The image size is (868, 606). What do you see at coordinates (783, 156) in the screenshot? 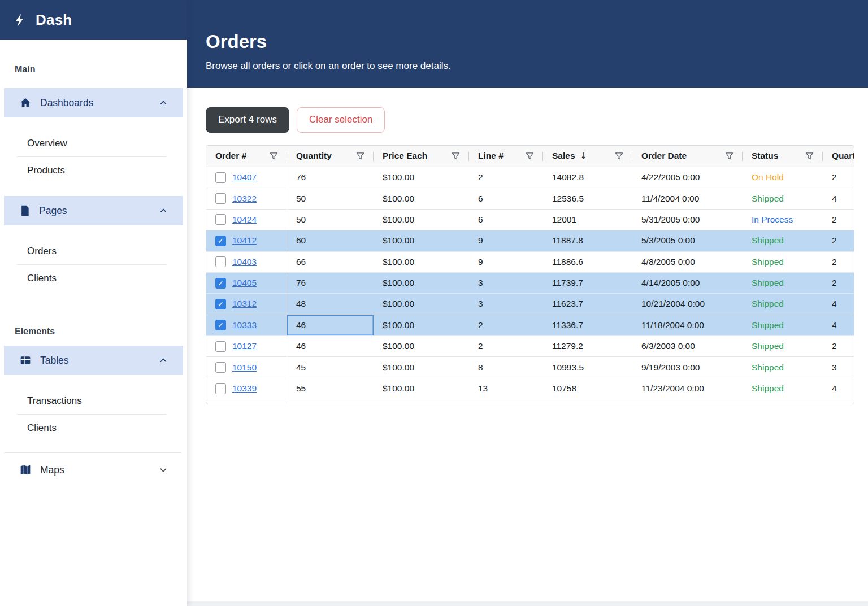
I see `column-header-status: Status` at bounding box center [783, 156].